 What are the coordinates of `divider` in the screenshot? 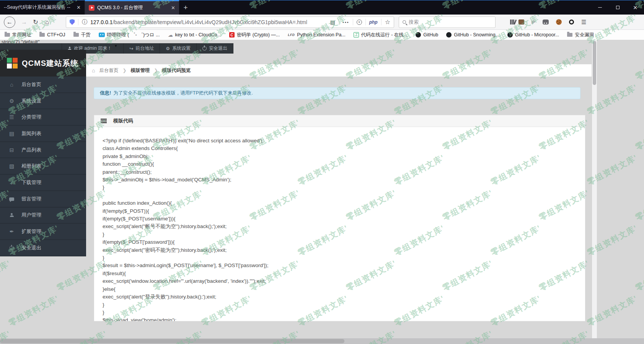 It's located at (339, 22).